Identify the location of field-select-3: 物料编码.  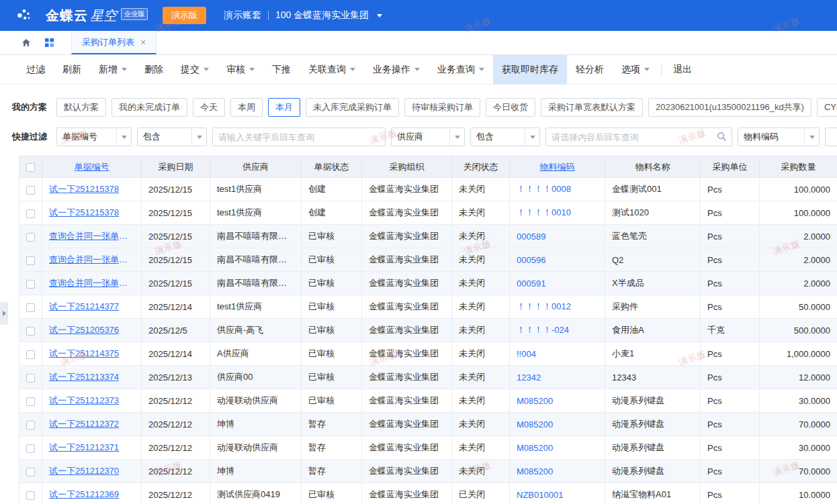
(779, 137).